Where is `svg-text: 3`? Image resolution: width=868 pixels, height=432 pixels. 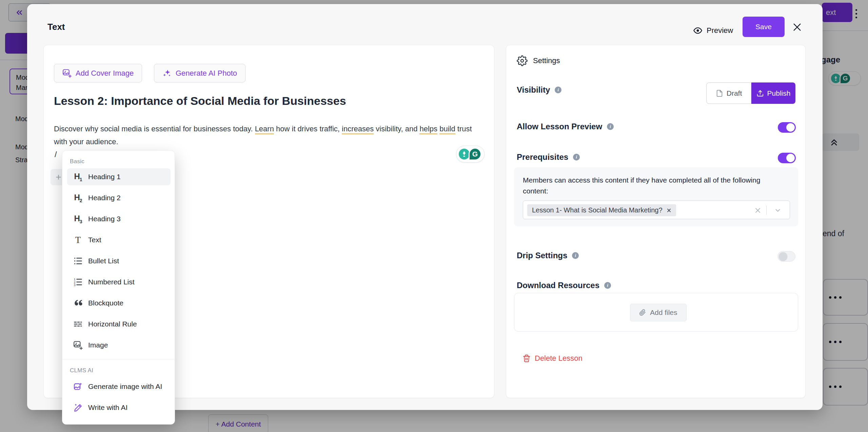 svg-text: 3 is located at coordinates (75, 285).